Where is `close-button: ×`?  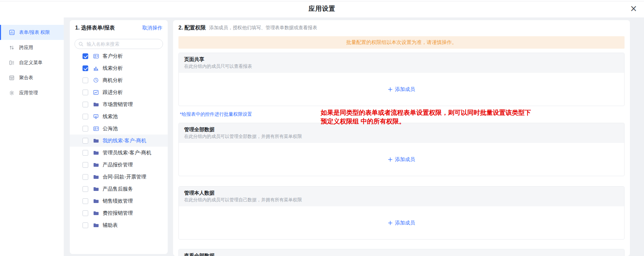
close-button: × is located at coordinates (634, 8).